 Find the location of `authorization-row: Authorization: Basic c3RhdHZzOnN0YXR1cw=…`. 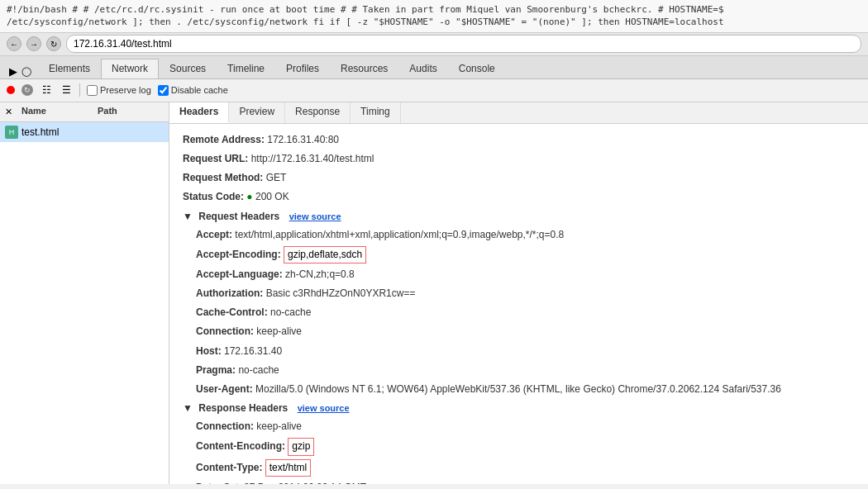

authorization-row: Authorization: Basic c3RhdHZzOnN0YXR1cw=… is located at coordinates (526, 294).